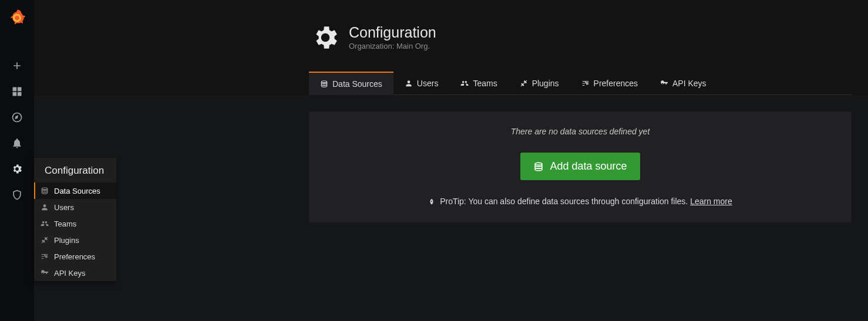 The image size is (868, 321). I want to click on flyout-item-api-keys: API Keys, so click(75, 273).